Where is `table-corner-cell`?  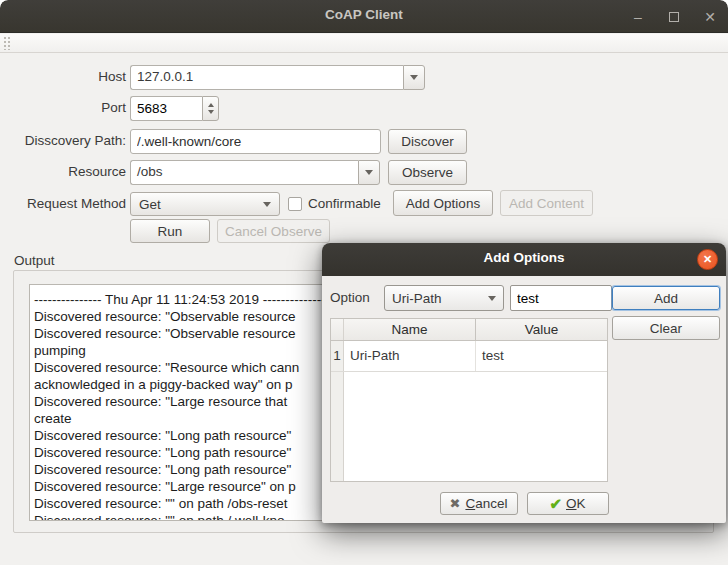
table-corner-cell is located at coordinates (338, 330).